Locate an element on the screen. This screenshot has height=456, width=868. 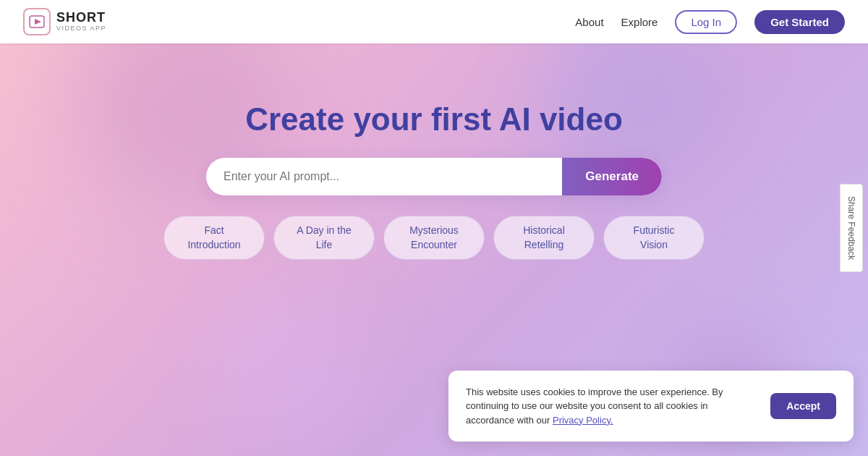
logo-icon is located at coordinates (37, 22).